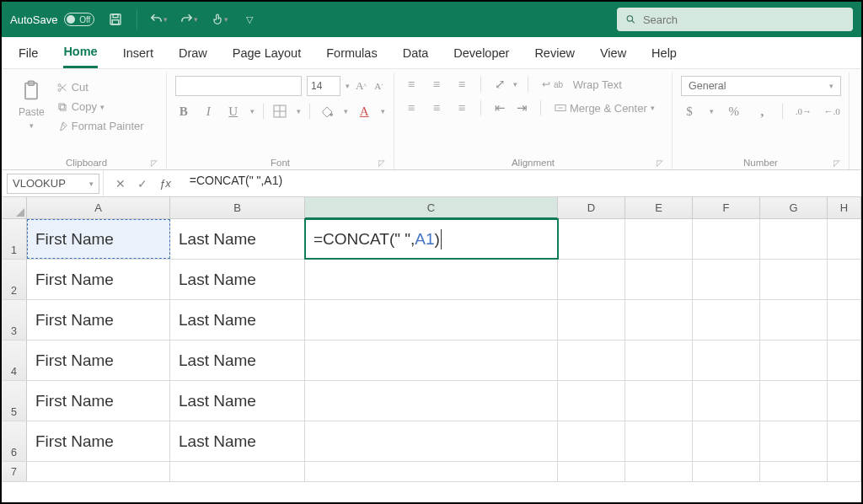 The height and width of the screenshot is (504, 863). What do you see at coordinates (803, 111) in the screenshot?
I see `increase-decimal-button: .0→` at bounding box center [803, 111].